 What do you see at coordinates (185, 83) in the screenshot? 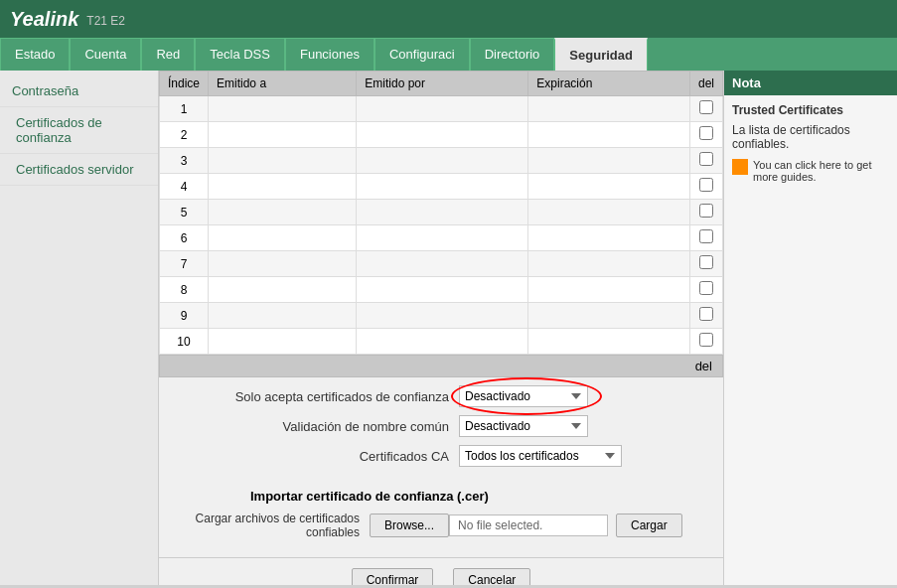
I see `col-index: Índice` at bounding box center [185, 83].